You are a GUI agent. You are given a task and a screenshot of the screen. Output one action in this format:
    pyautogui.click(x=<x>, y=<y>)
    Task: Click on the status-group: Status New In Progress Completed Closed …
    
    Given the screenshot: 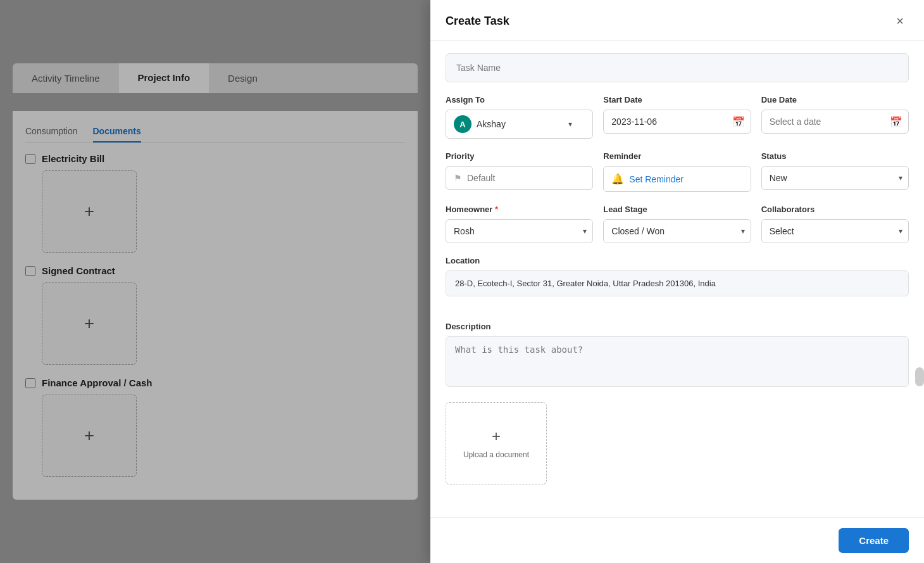 What is the action you would take?
    pyautogui.click(x=835, y=172)
    